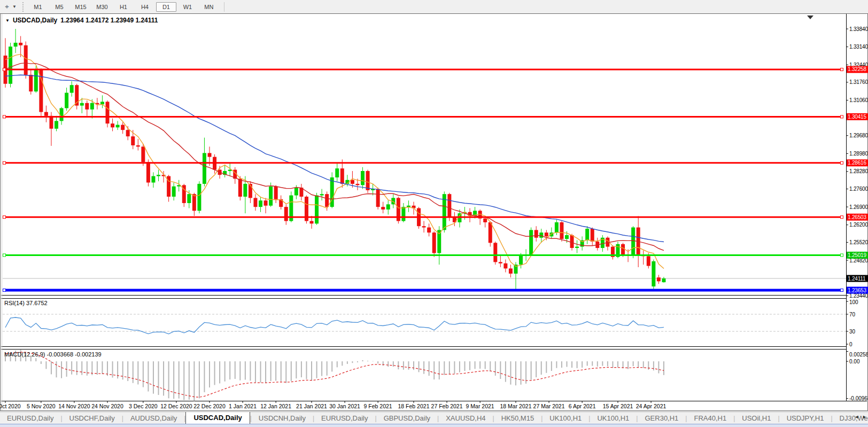  Describe the element at coordinates (857, 255) in the screenshot. I see `svg-text: 1.25019` at that location.